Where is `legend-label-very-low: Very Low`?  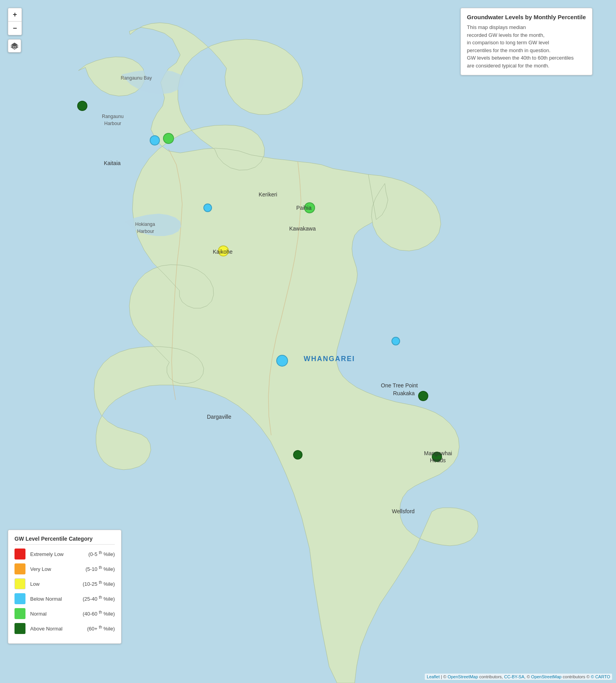 legend-label-very-low: Very Low is located at coordinates (56, 569).